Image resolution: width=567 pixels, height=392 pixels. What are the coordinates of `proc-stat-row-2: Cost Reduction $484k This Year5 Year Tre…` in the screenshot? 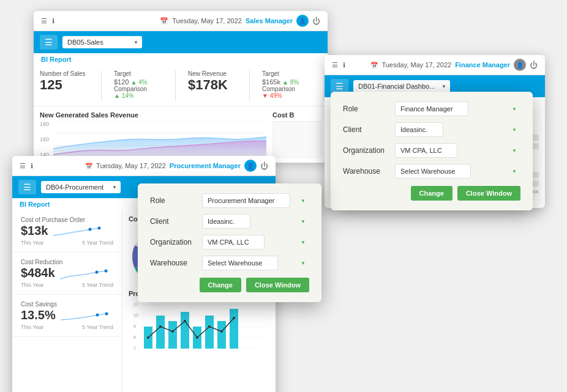 It's located at (67, 274).